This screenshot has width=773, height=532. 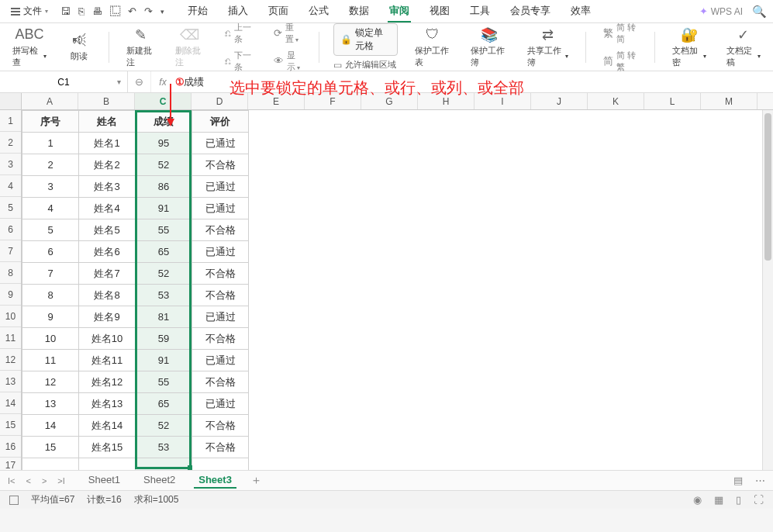 What do you see at coordinates (107, 122) in the screenshot?
I see `header-cell: 姓名` at bounding box center [107, 122].